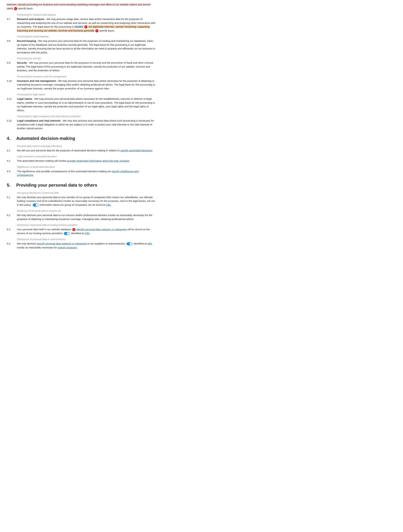 The height and width of the screenshot is (532, 403). Describe the element at coordinates (86, 156) in the screenshot. I see `section-4-2-label: Logic involved in automated decisions` at that location.